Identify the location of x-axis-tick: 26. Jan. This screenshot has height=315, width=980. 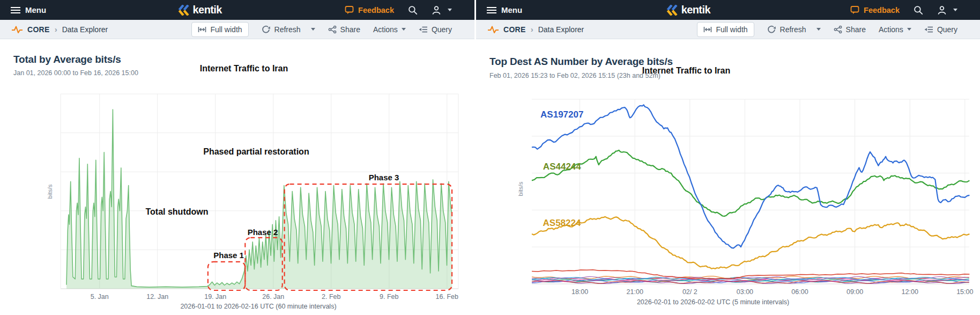
(273, 297).